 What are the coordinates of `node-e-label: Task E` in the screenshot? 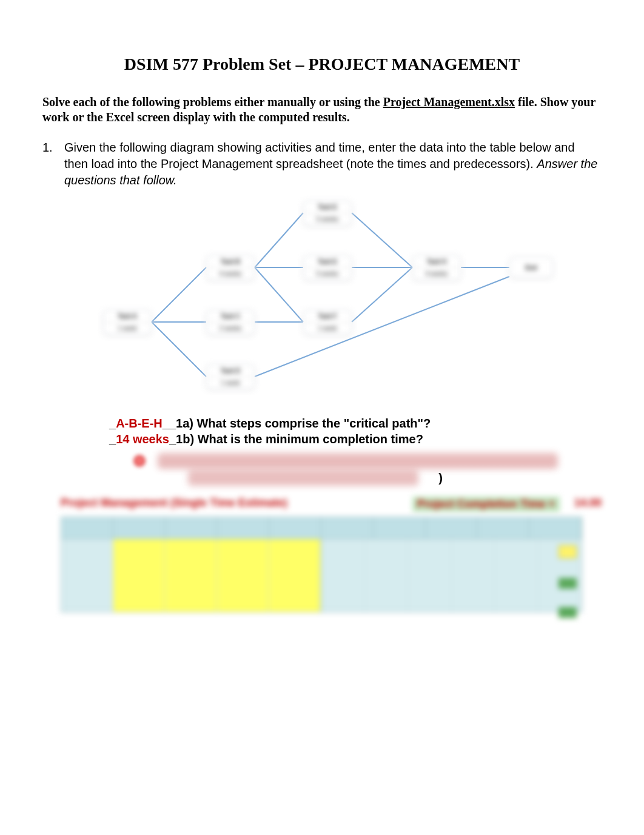 It's located at (327, 262).